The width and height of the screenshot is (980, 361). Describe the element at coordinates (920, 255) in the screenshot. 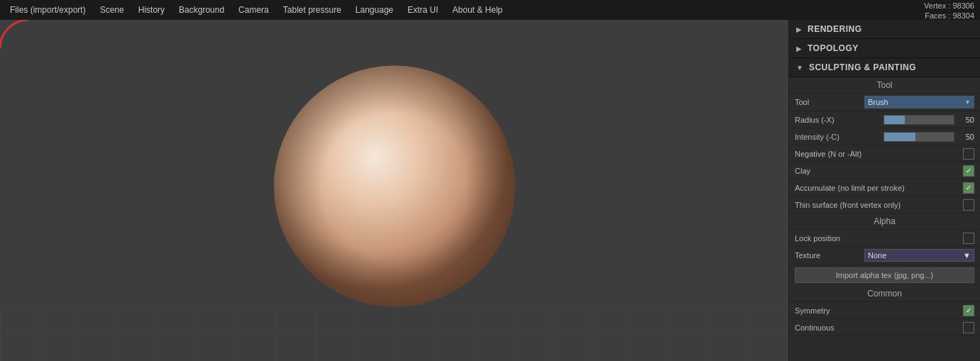

I see `texture-dropdown: None ▼` at that location.